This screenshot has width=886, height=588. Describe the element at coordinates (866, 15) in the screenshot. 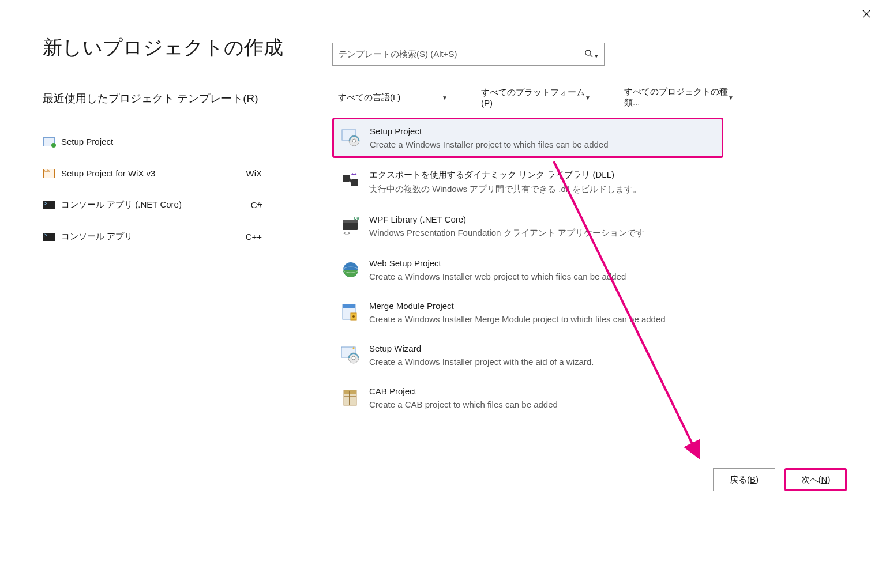

I see `close-icon` at that location.